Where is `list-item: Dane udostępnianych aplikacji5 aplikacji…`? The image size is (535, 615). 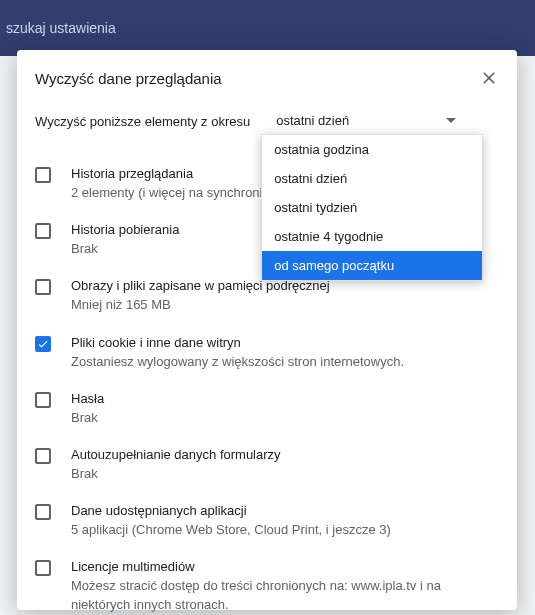 list-item: Dane udostępnianych aplikacji5 aplikacji… is located at coordinates (267, 521).